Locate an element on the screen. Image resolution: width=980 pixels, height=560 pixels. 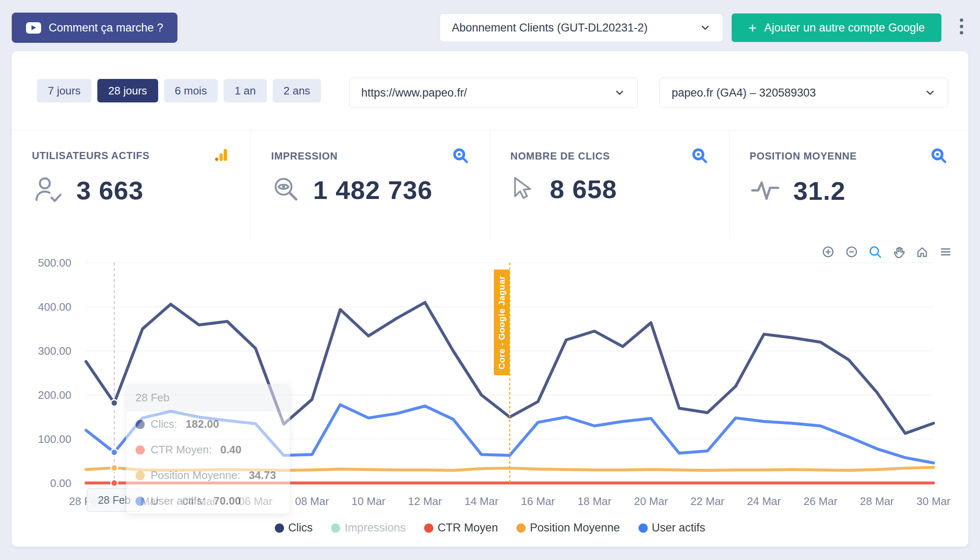
x-axis-tick: 28 Mar is located at coordinates (877, 501).